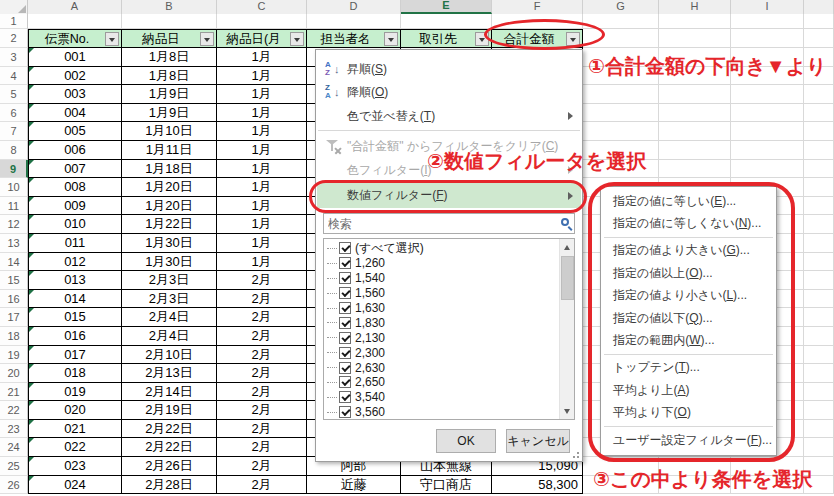 This screenshot has height=496, width=834. I want to click on cell-denpyo-no: 017, so click(75, 356).